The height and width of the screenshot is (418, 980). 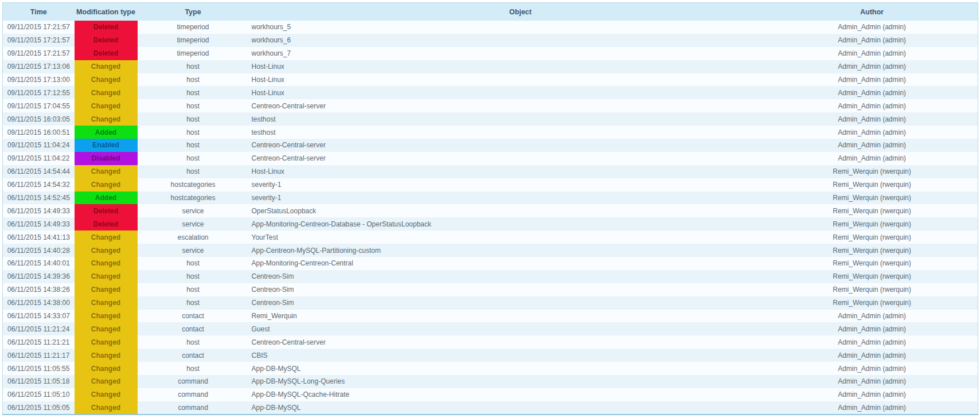 What do you see at coordinates (491, 185) in the screenshot?
I see `table-row: 06/11/2015 14:54:32Changedhostcategories…` at bounding box center [491, 185].